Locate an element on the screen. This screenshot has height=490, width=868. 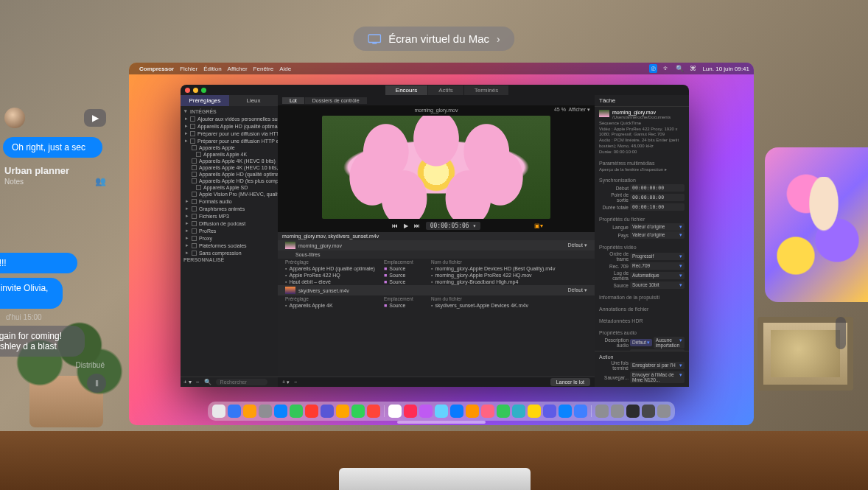
preset-item: ▸Proxy is located at coordinates (229, 238).